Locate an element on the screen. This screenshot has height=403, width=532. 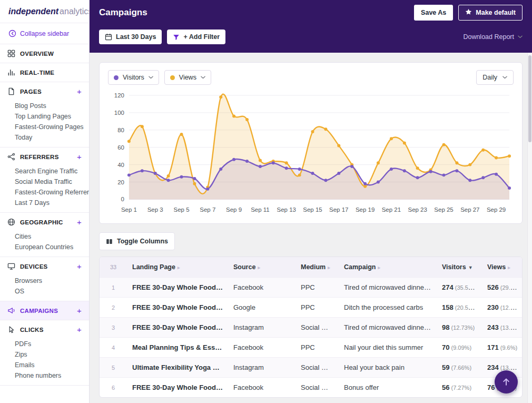
svg-text: Sep 29 is located at coordinates (496, 210).